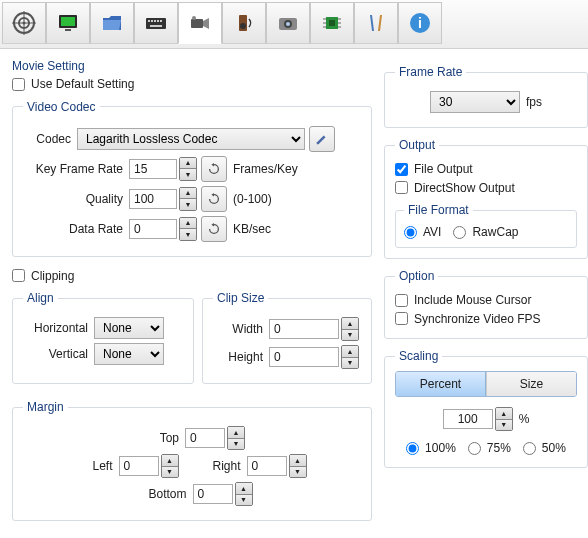 This screenshot has width=588, height=538. Describe the element at coordinates (468, 419) in the screenshot. I see `scaling-value-input` at that location.